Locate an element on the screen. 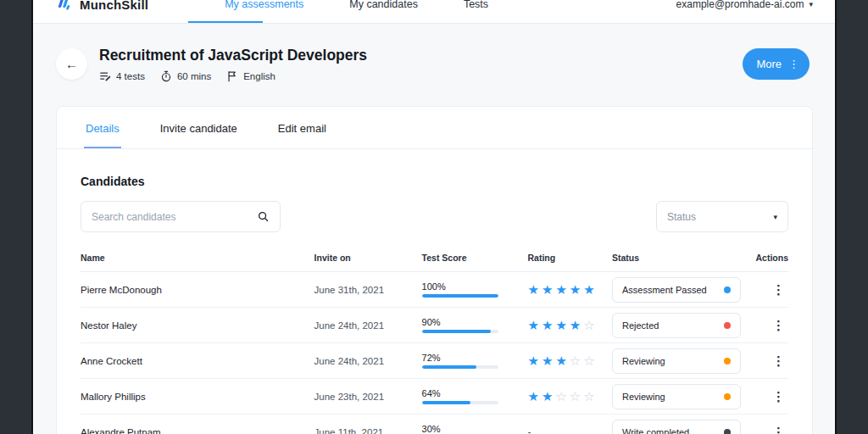  duration-meta: 60 mins is located at coordinates (186, 76).